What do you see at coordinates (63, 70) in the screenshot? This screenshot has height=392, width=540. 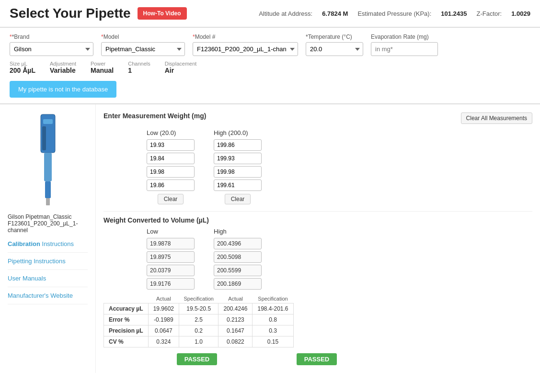 I see `adjustment-value: Variable` at bounding box center [63, 70].